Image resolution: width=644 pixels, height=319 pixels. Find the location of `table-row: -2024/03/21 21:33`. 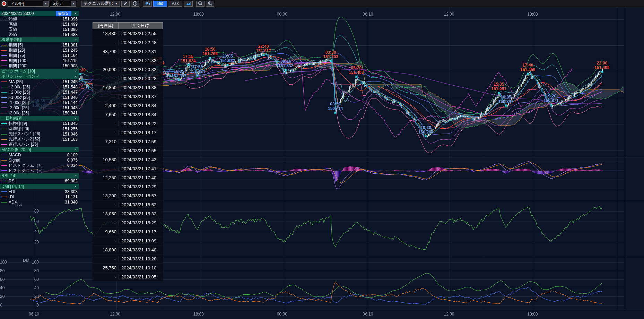

table-row: -2024/03/21 21:33 is located at coordinates (128, 61).